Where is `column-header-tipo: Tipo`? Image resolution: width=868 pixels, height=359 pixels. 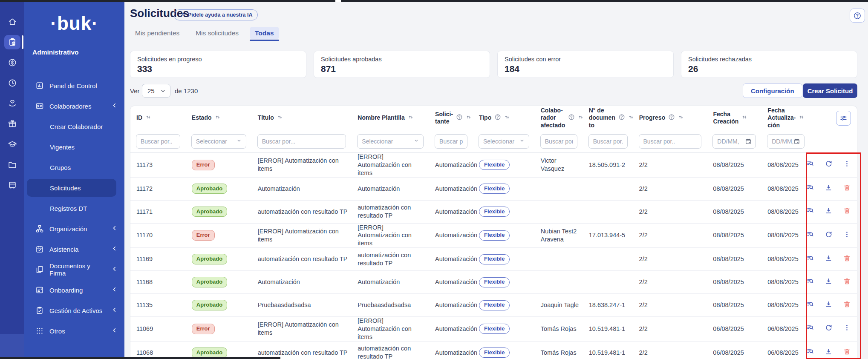
column-header-tipo: Tipo is located at coordinates (504, 118).